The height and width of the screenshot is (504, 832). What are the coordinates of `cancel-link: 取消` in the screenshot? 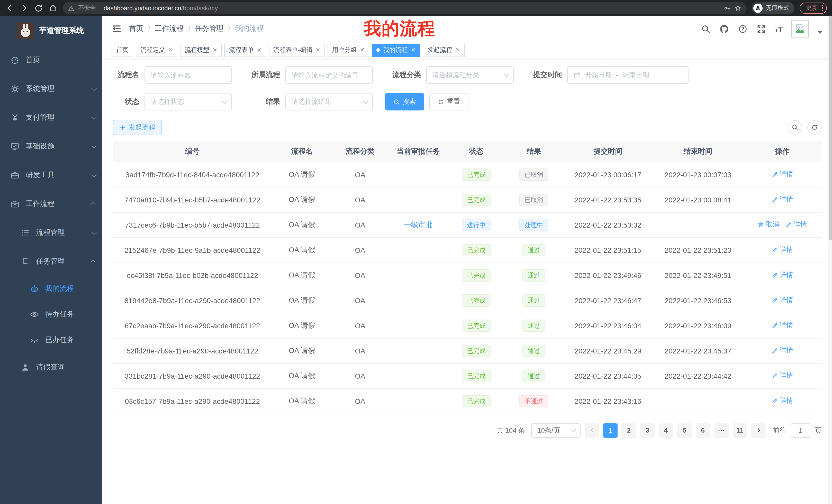 It's located at (769, 225).